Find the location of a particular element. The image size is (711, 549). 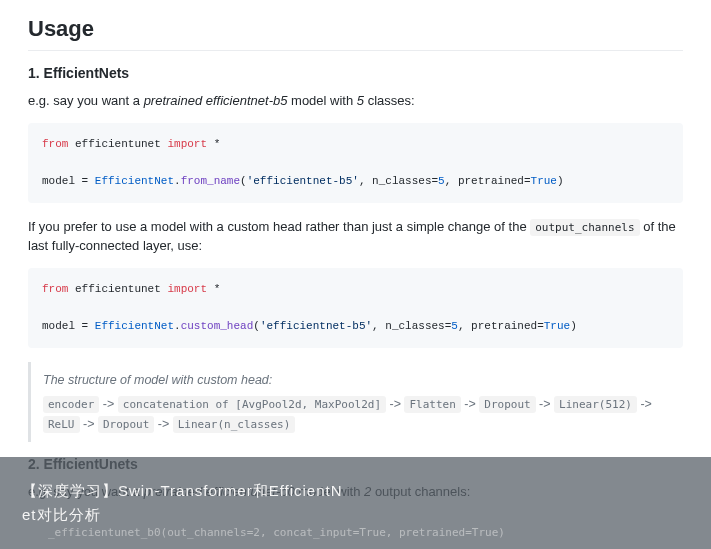

heading-efficientnets: 1. EfficientNets is located at coordinates (356, 73).